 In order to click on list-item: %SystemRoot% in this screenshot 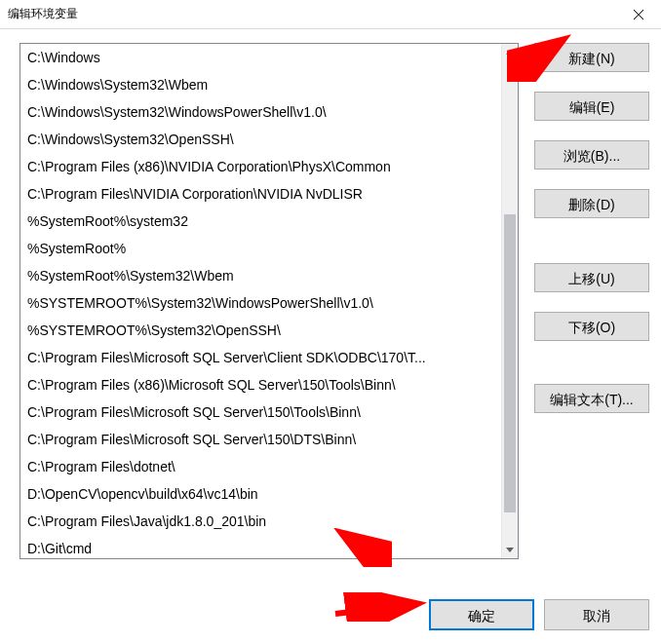, I will do `click(261, 248)`.